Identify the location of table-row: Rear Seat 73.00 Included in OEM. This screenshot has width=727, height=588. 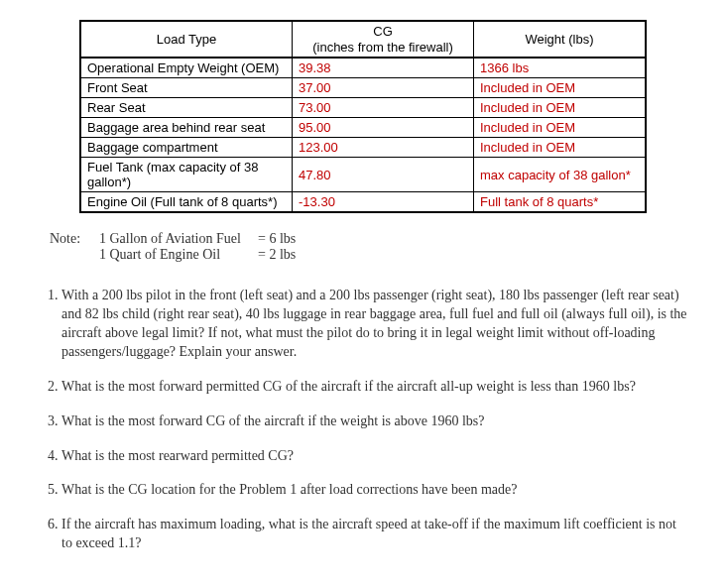
(363, 108).